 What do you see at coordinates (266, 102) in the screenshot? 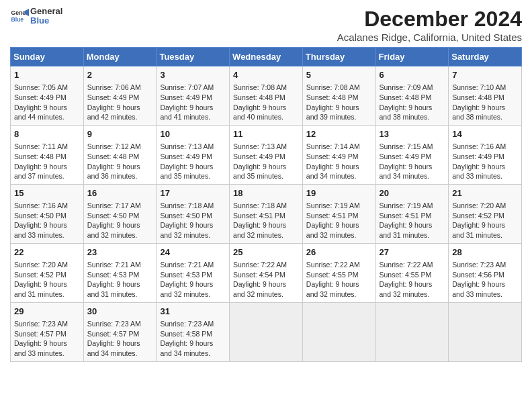
I see `day-info: Sunrise: 7:08 AM Sunset: 4:48 PM Dayligh…` at bounding box center [266, 102].